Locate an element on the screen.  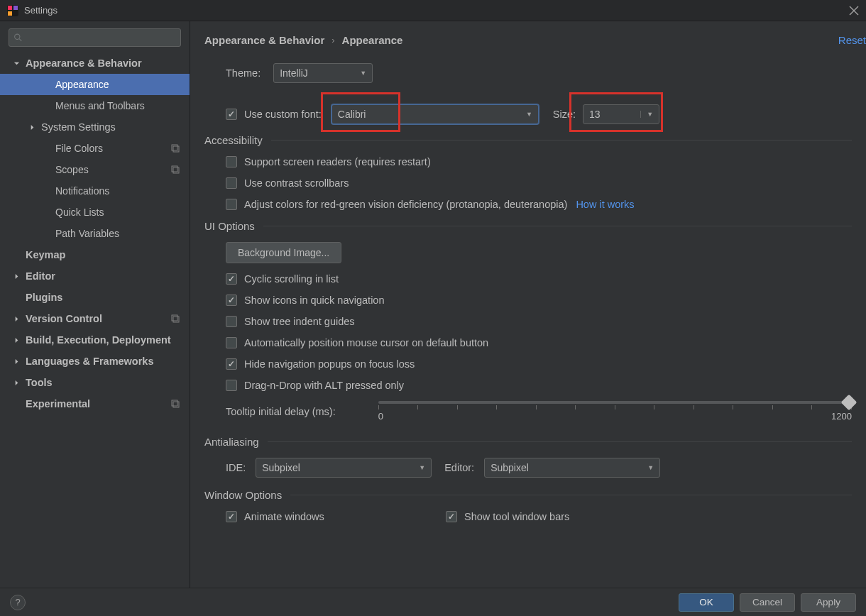
apply-button: Apply is located at coordinates (828, 603).